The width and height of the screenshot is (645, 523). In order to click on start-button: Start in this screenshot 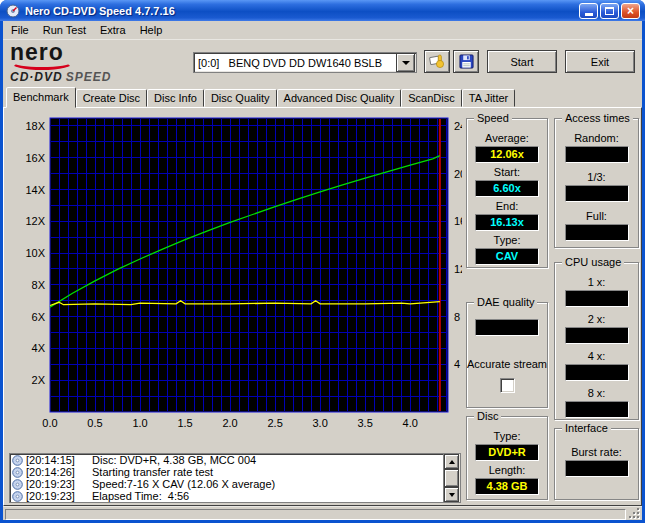, I will do `click(522, 62)`.